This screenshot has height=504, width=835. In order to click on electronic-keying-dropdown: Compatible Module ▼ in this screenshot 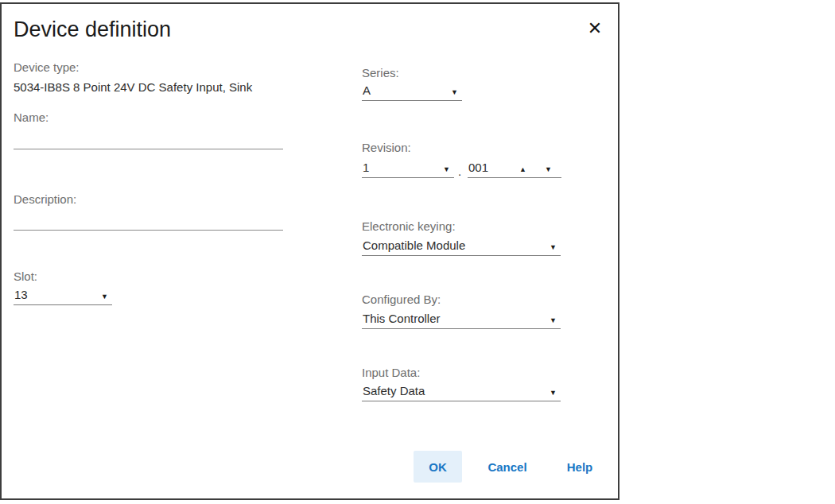, I will do `click(461, 246)`.